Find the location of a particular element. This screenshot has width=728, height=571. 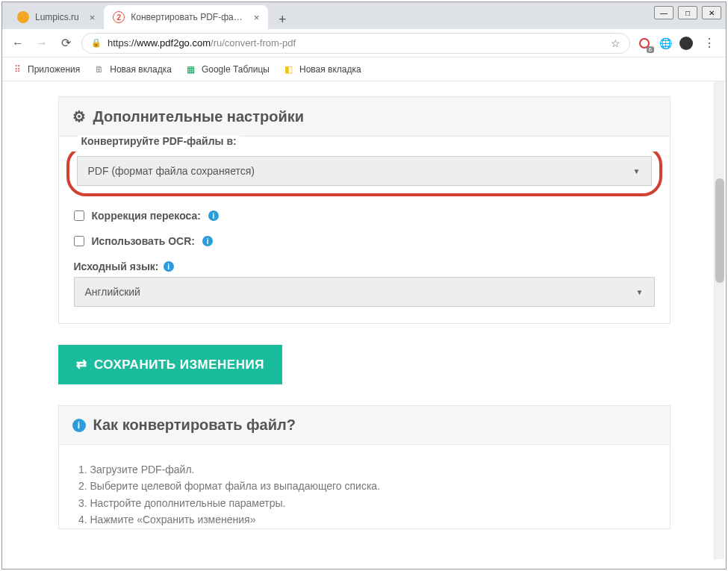

highlighted-dropdown-area: PDF (формат файла сохраняется) ▼ is located at coordinates (364, 171).